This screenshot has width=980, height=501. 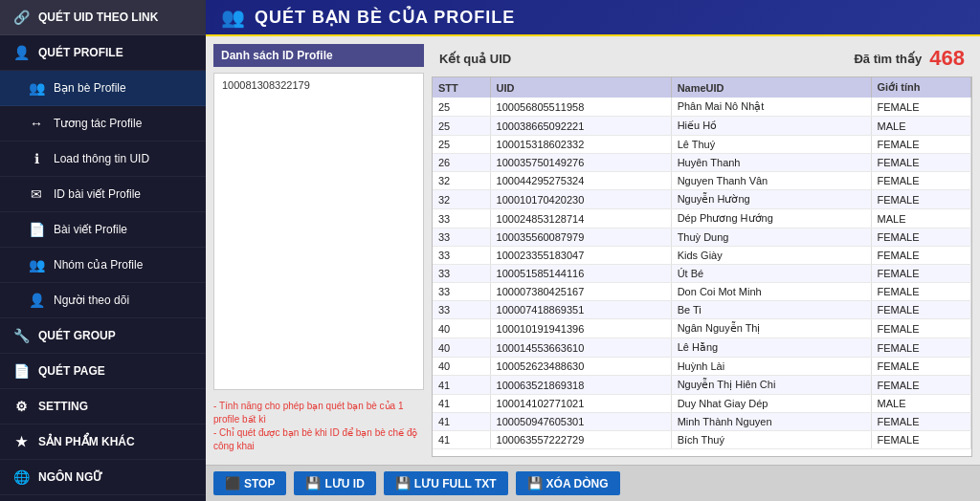 What do you see at coordinates (461, 163) in the screenshot?
I see `cell-stt: 26` at bounding box center [461, 163].